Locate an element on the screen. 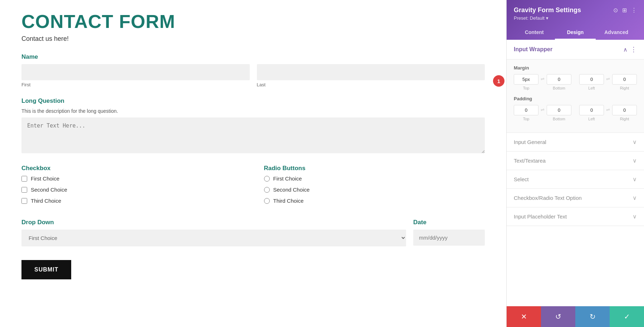  last-name-input is located at coordinates (371, 72).